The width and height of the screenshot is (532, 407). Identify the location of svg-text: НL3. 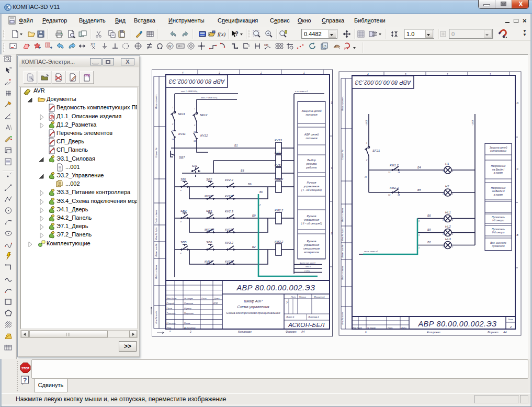
(448, 239).